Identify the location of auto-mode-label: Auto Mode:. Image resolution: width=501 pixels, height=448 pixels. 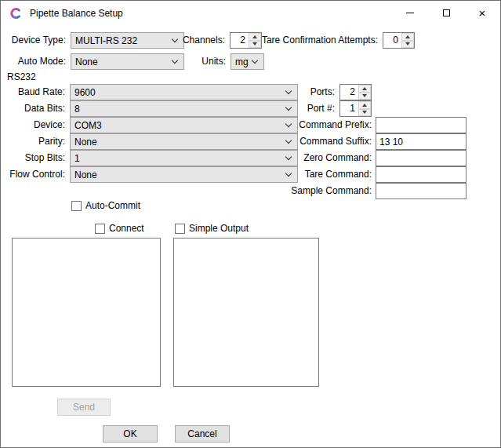
(34, 61).